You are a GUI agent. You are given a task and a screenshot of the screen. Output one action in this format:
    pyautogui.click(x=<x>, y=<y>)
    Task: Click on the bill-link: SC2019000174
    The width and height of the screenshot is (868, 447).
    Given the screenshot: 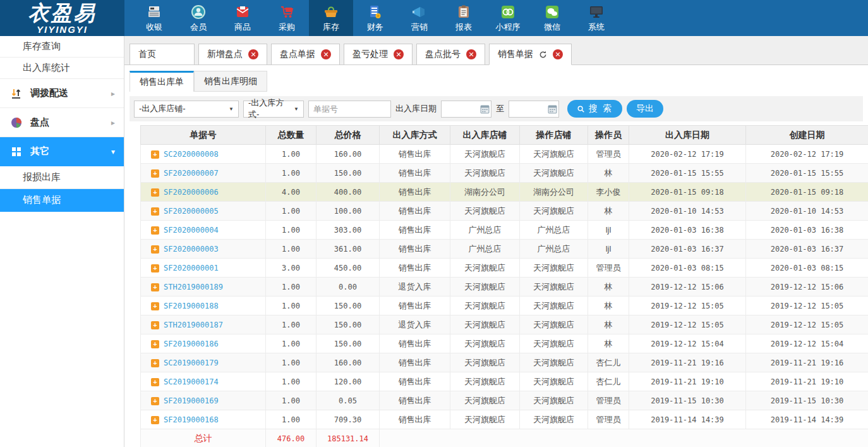 What is the action you would take?
    pyautogui.click(x=191, y=382)
    